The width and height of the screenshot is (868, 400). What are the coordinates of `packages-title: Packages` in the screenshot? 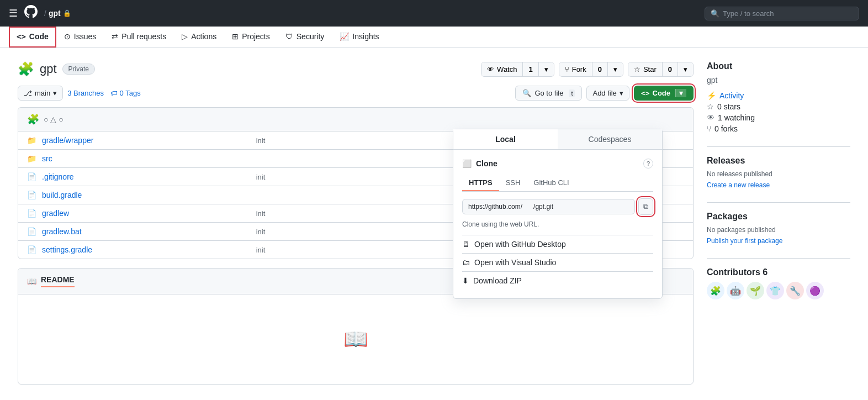 It's located at (779, 217).